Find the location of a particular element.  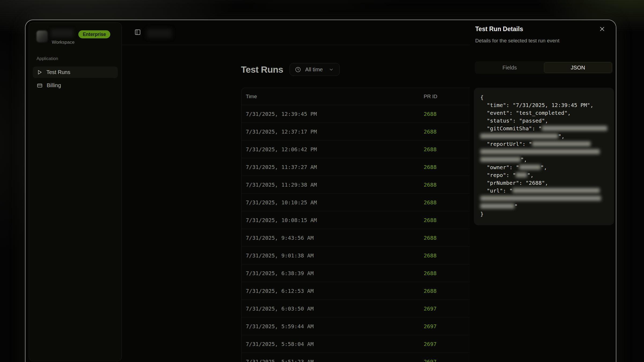

close-icon is located at coordinates (602, 29).